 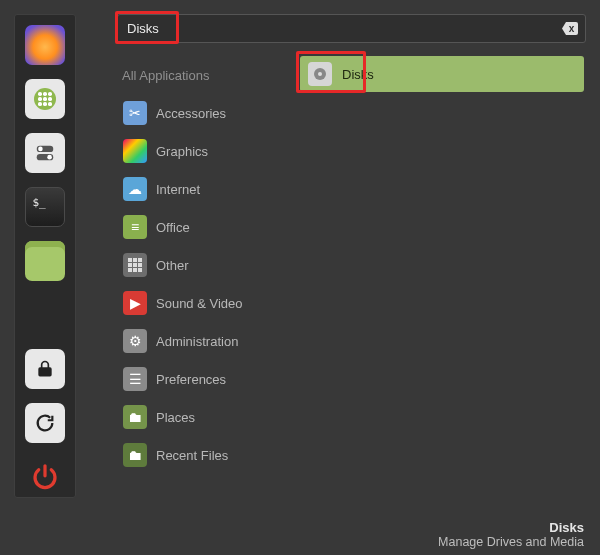 I want to click on logout-icon, so click(x=45, y=423).